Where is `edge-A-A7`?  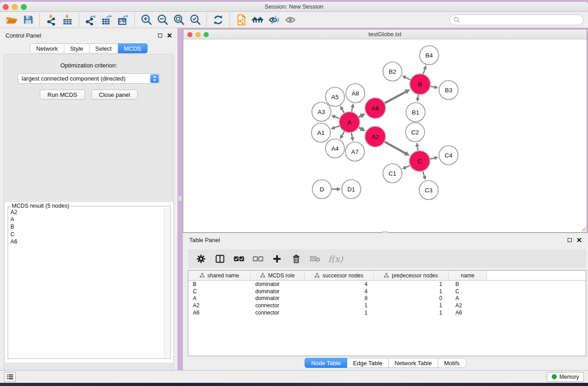
edge-A-A7 is located at coordinates (352, 135).